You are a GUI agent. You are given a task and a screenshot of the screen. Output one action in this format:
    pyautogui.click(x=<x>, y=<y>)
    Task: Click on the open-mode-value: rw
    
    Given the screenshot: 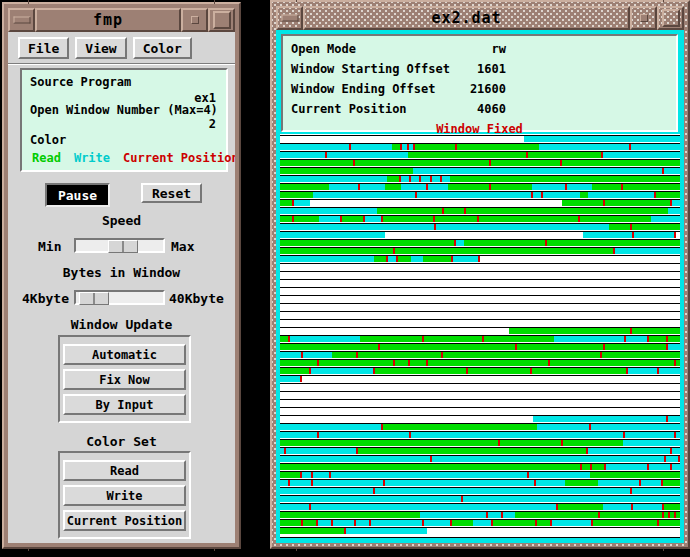 What is the action you would take?
    pyautogui.click(x=398, y=49)
    